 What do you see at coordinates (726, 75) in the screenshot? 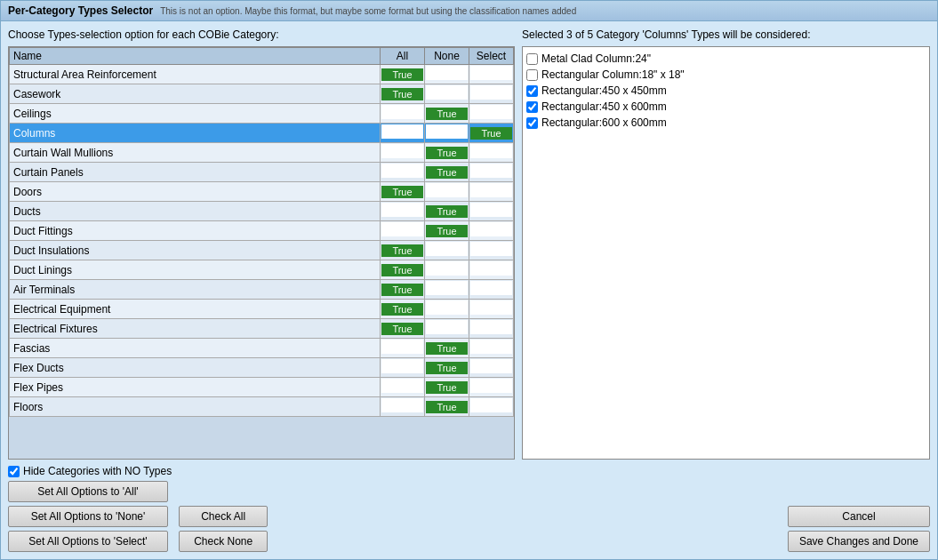
I see `list-item: Rectangular Column:18" x 18"` at bounding box center [726, 75].